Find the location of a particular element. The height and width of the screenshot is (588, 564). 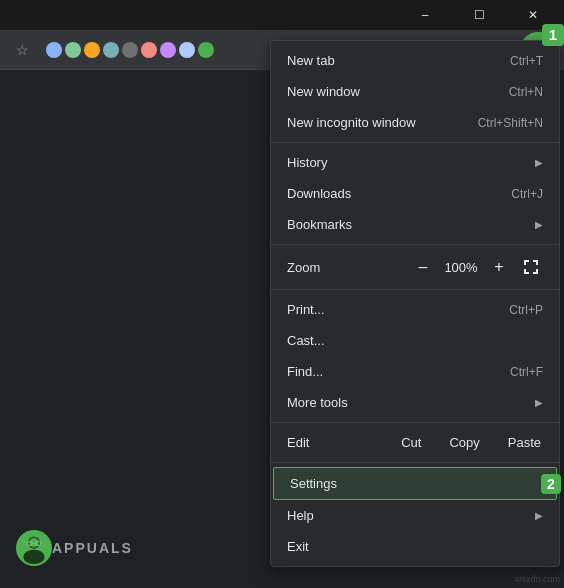

menu-item-new-tab: New tab Ctrl+T is located at coordinates (415, 60).